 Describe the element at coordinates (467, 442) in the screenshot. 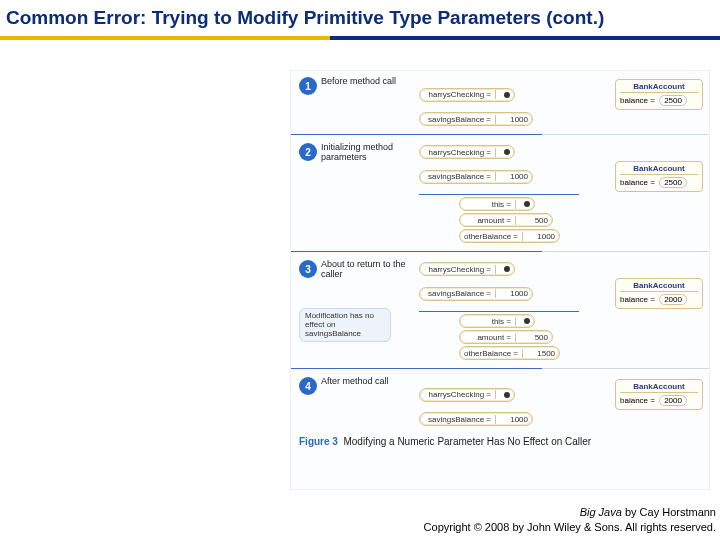

I see `figure-caption-text: Modifying a Numeric Parameter Has No Eff…` at that location.